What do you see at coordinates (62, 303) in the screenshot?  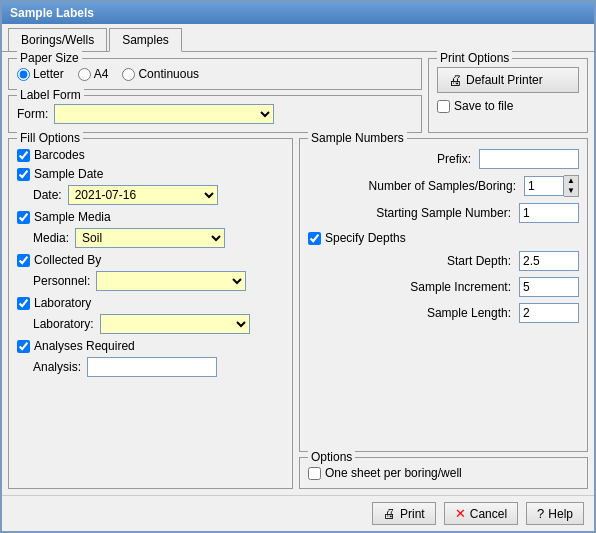 I see `laboratory-label: Laboratory` at bounding box center [62, 303].